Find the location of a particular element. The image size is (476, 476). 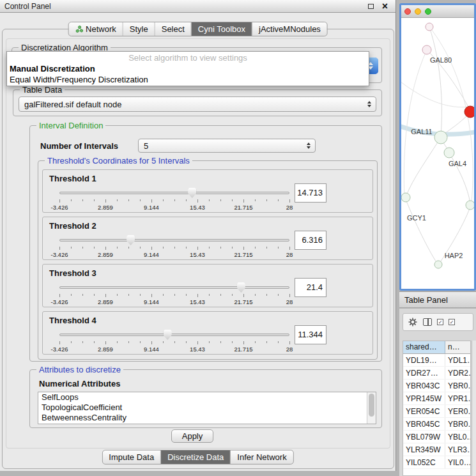

column-header-shared: shared… is located at coordinates (424, 348).